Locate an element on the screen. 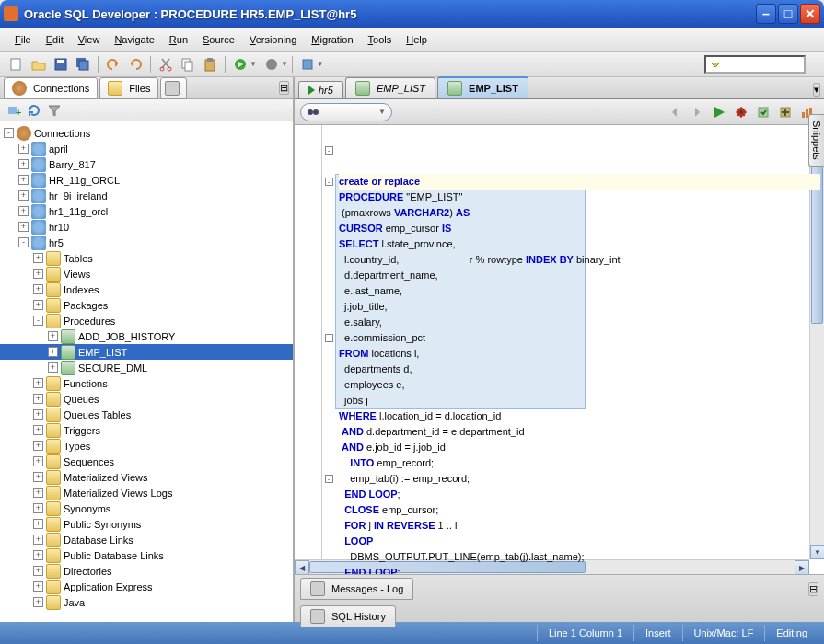 Image resolution: width=824 pixels, height=644 pixels. copy-icon is located at coordinates (188, 64).